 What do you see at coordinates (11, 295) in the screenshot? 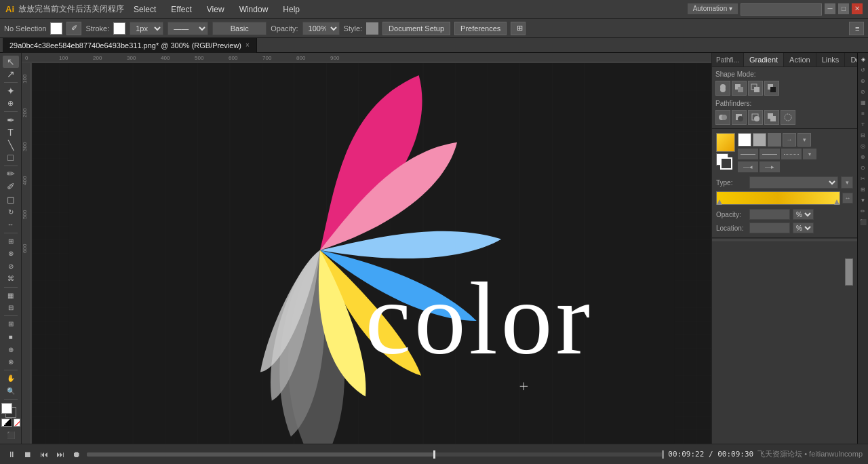
I see `column-chart-tool: ▦` at bounding box center [11, 295].